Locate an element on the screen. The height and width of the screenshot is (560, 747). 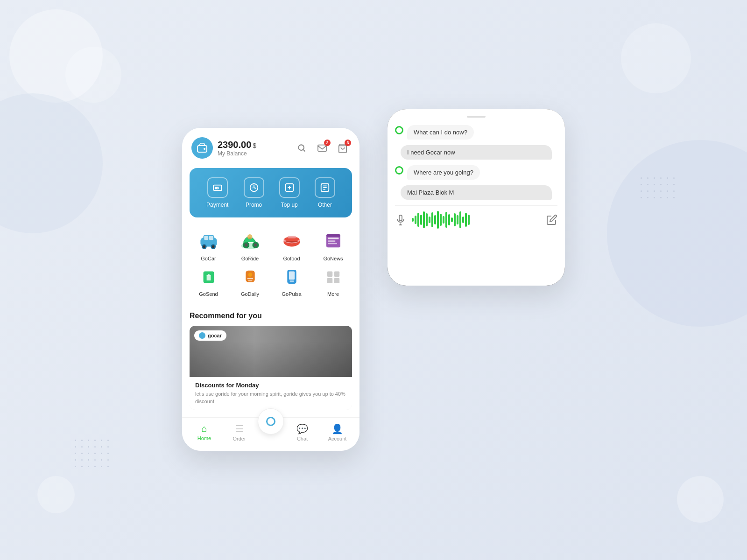
cart-badge: 3 is located at coordinates (348, 143).